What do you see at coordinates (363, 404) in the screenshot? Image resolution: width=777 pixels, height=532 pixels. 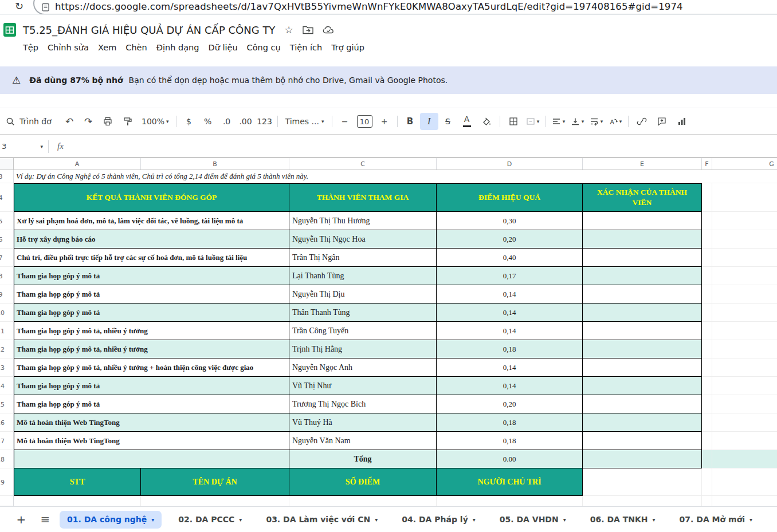 I see `cell-member: Trương Thị Ngọc Bích` at bounding box center [363, 404].